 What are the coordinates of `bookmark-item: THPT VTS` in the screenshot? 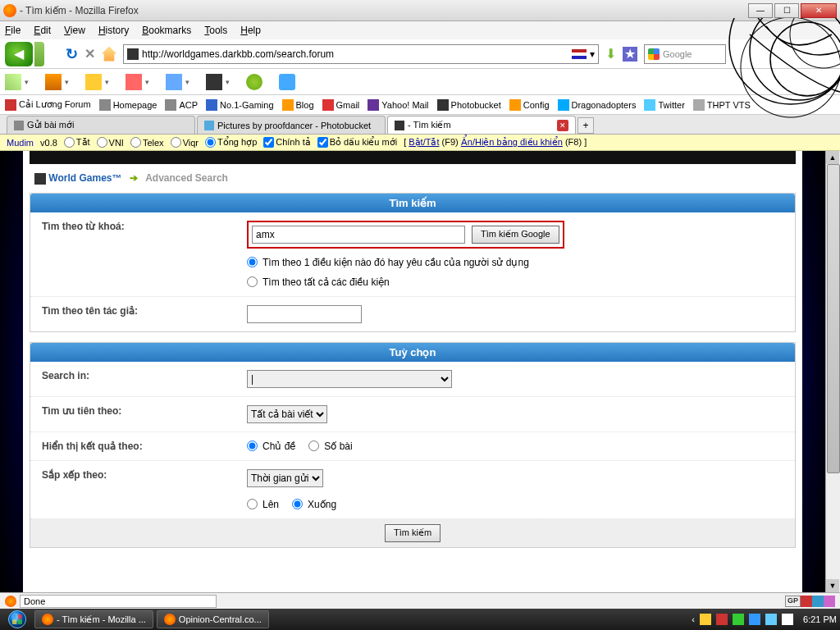 It's located at (722, 105).